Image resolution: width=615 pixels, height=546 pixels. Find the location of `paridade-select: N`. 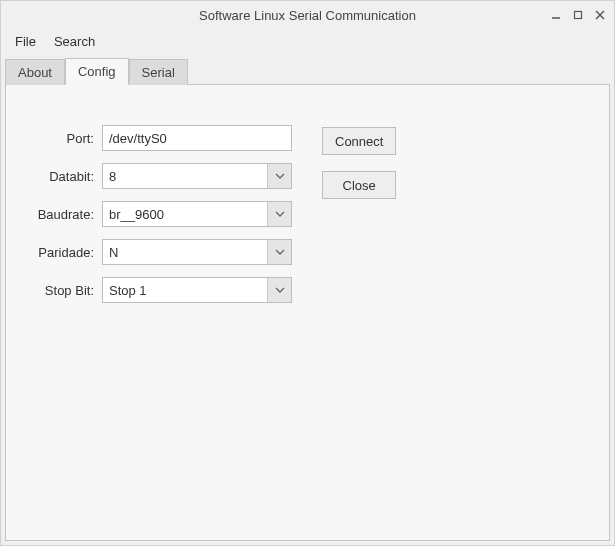

paridade-select: N is located at coordinates (197, 252).